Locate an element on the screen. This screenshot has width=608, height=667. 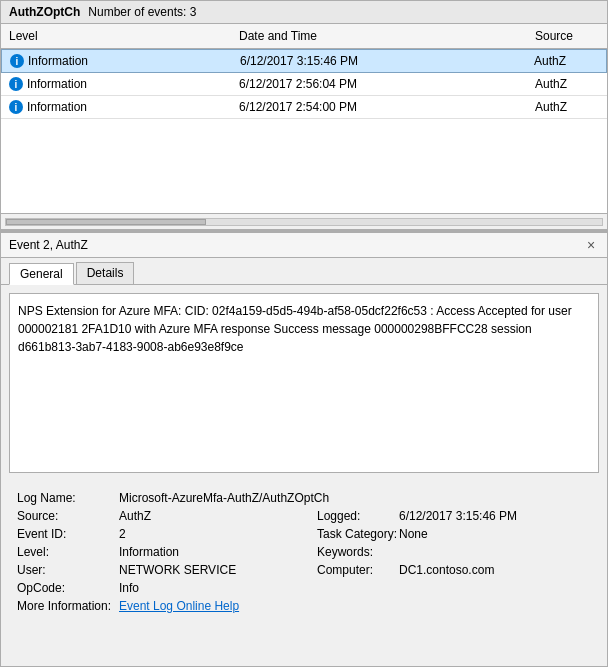
scrollbar-track is located at coordinates (304, 222).